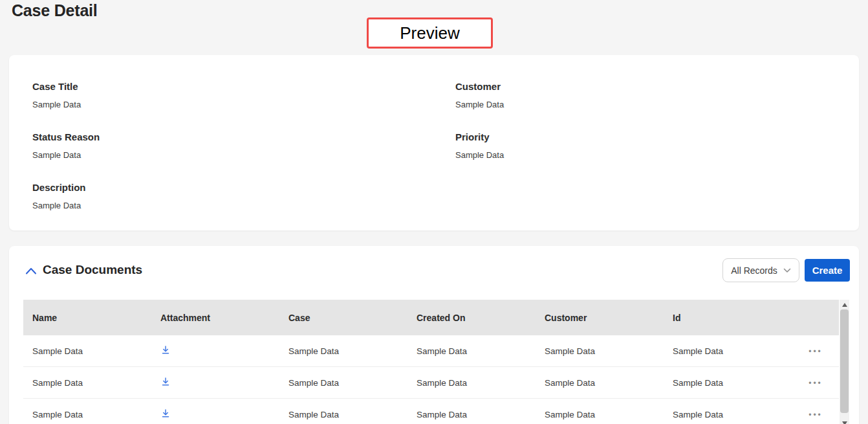  What do you see at coordinates (92, 270) in the screenshot?
I see `section-title: Case Documents` at bounding box center [92, 270].